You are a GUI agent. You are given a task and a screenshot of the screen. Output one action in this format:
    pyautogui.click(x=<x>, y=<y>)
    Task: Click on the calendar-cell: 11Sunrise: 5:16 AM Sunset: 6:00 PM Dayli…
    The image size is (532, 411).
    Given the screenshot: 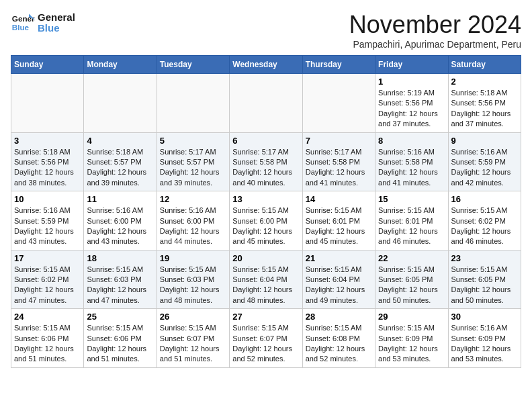 What is the action you would take?
    pyautogui.click(x=120, y=221)
    